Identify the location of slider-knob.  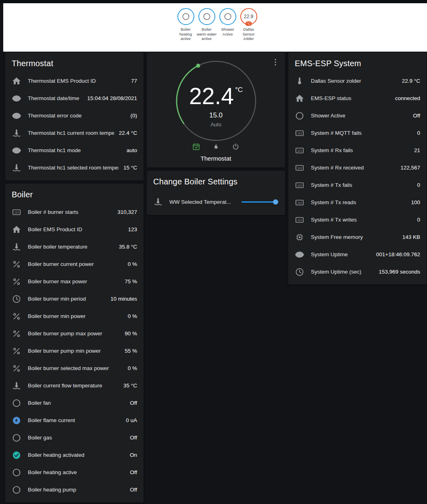
(276, 202).